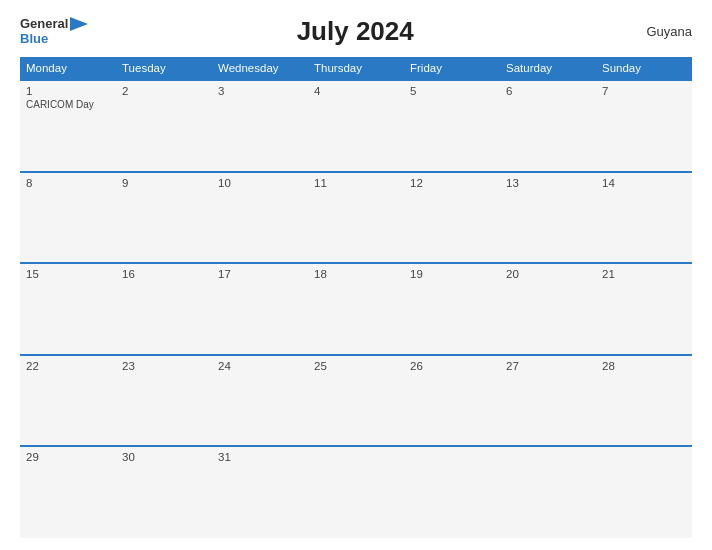 This screenshot has height=550, width=712. Describe the element at coordinates (260, 401) in the screenshot. I see `calendar-cell: 24` at that location.